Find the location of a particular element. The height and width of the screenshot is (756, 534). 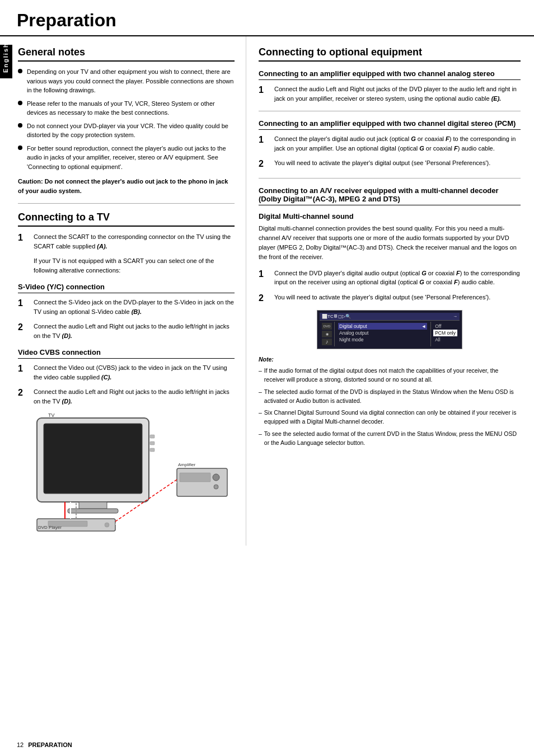

tv-step-1: 1 Connect the SCART to the corresponding… is located at coordinates (127, 242).